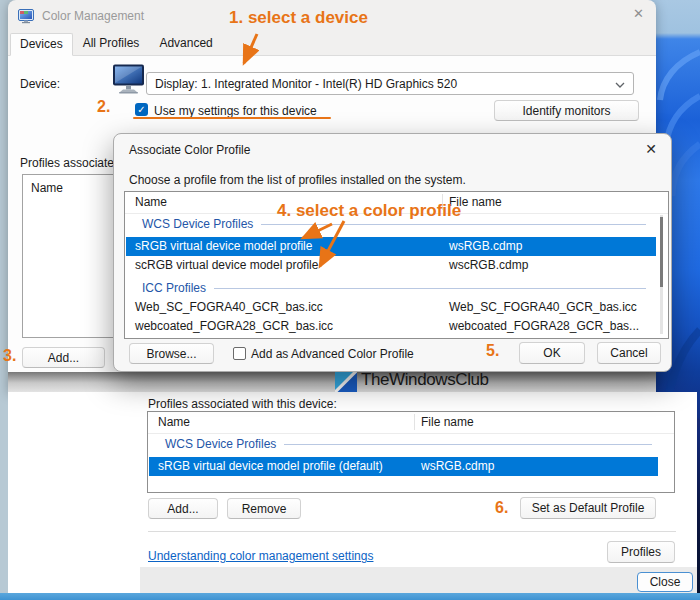 Image resolution: width=700 pixels, height=600 pixels. I want to click on tab-bar: Devices All Profiles Advanced, so click(116, 44).